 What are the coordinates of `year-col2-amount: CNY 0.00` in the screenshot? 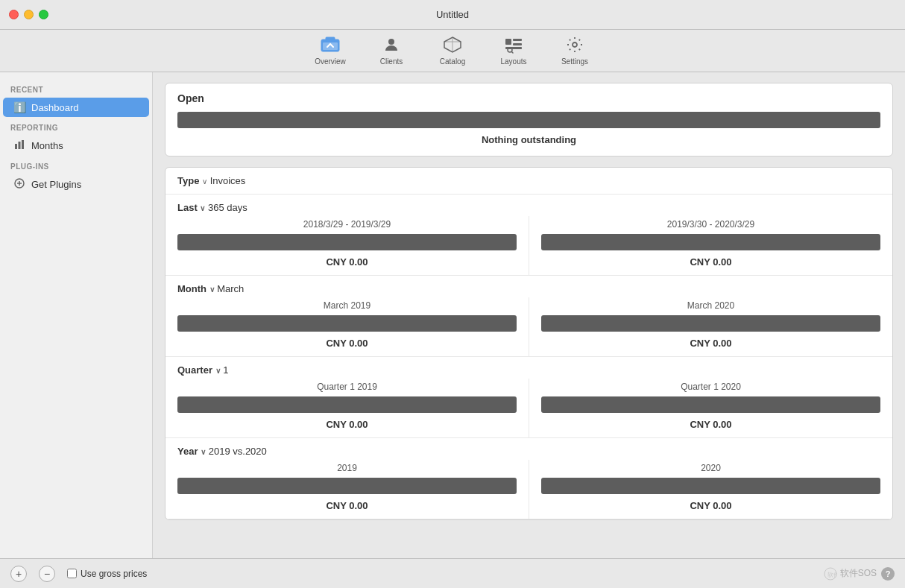 It's located at (711, 505).